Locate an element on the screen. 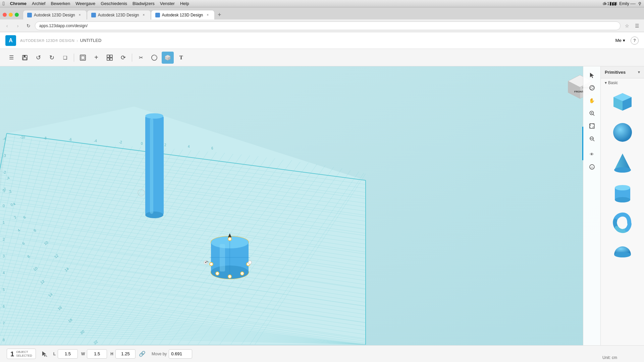 The height and width of the screenshot is (362, 644). ruler-label-0: 0 is located at coordinates (4, 206).